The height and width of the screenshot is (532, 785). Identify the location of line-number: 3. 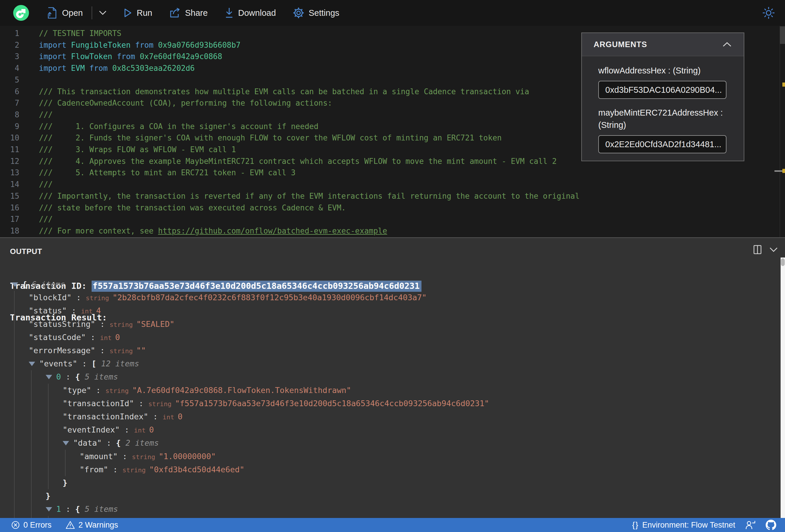
(9, 57).